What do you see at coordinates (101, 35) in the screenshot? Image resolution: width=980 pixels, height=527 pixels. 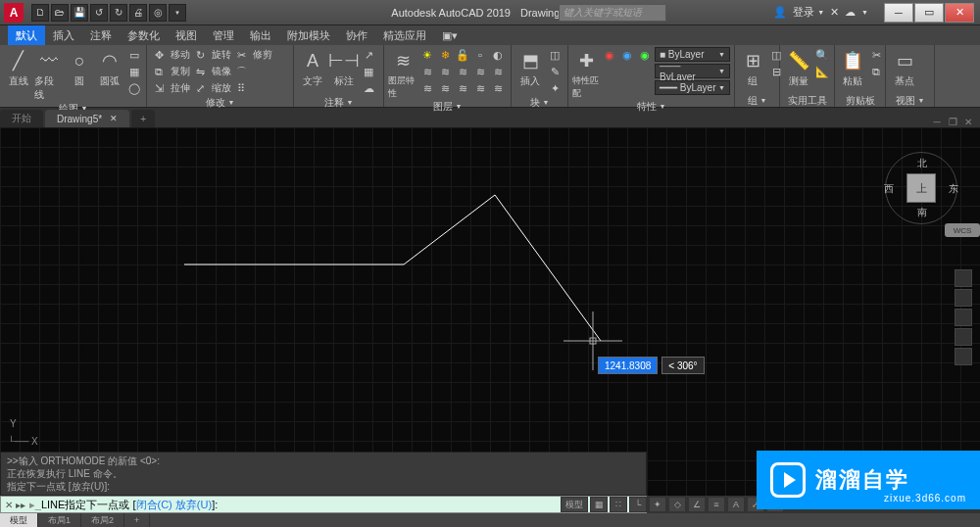 I see `tab-annotate: 注释` at bounding box center [101, 35].